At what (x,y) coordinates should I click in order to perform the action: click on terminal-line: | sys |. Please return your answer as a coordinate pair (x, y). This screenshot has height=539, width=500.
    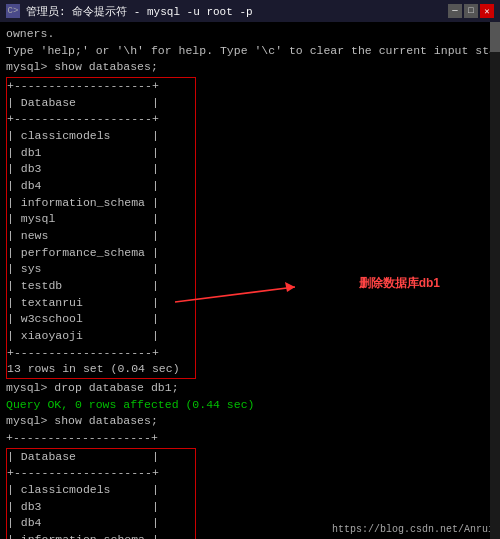
    Looking at the image, I should click on (101, 270).